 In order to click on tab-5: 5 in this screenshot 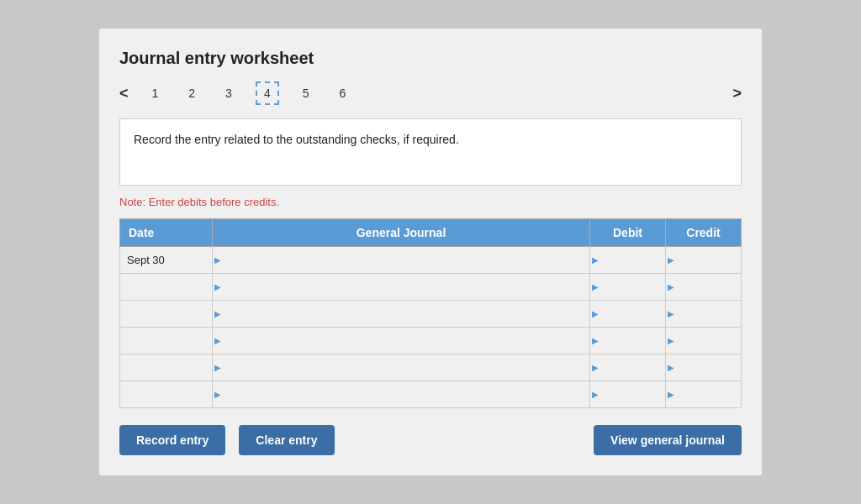, I will do `click(306, 93)`.